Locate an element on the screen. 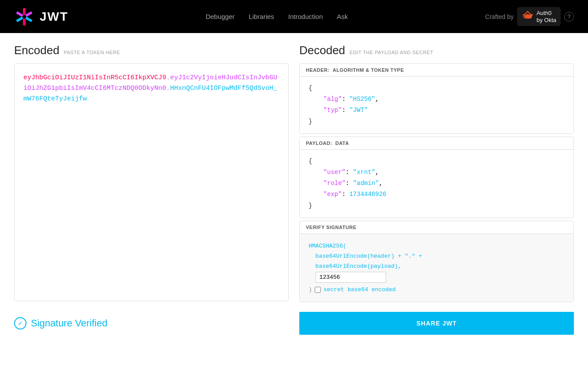 This screenshot has height=370, width=588. nav-links: Debugger Libraries Introduction Ask is located at coordinates (277, 17).